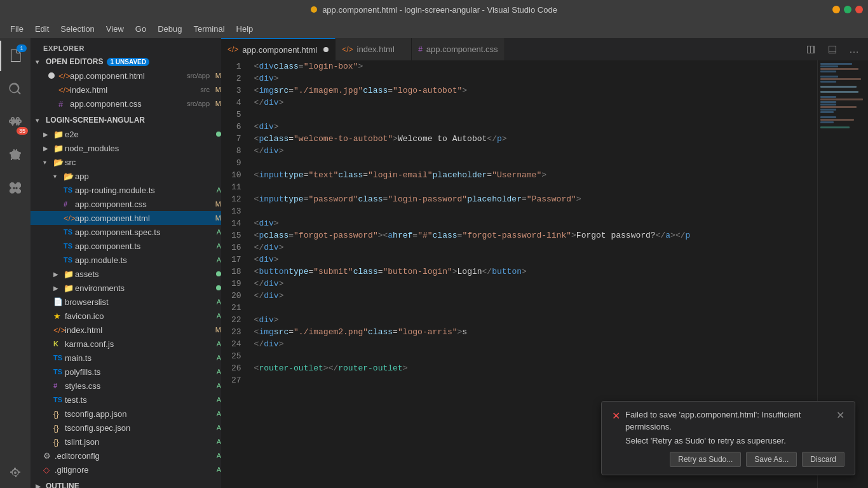  I want to click on folder-name: node_modules, so click(143, 149).